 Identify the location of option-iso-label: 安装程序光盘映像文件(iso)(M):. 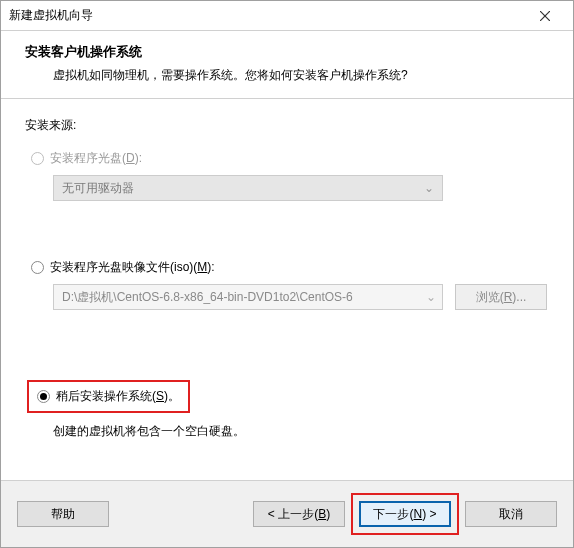
(132, 268).